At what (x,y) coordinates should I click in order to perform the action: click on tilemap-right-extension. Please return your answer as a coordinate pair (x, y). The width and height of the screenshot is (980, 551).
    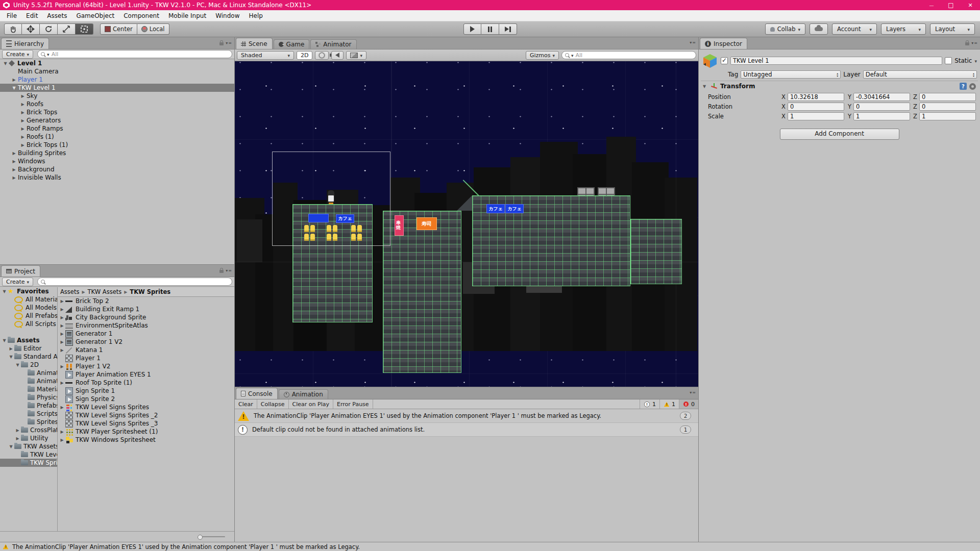
    Looking at the image, I should click on (656, 252).